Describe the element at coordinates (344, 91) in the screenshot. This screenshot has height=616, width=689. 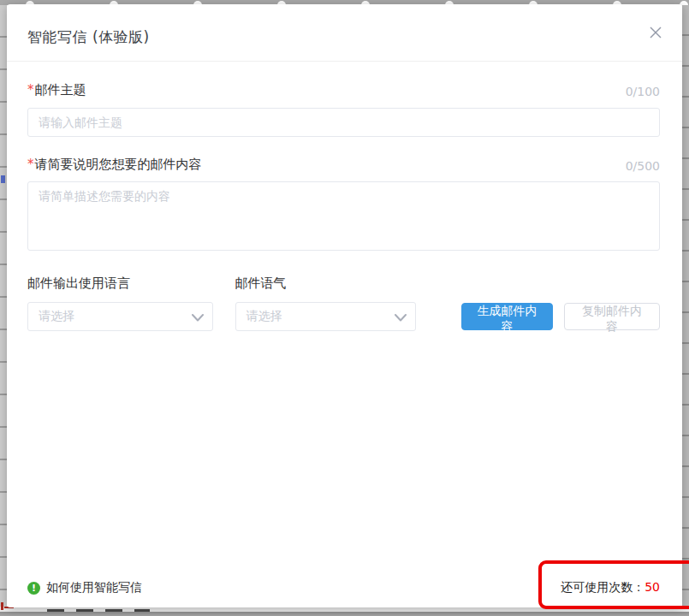
I see `subject-field-header: *邮件主题 0/100` at that location.